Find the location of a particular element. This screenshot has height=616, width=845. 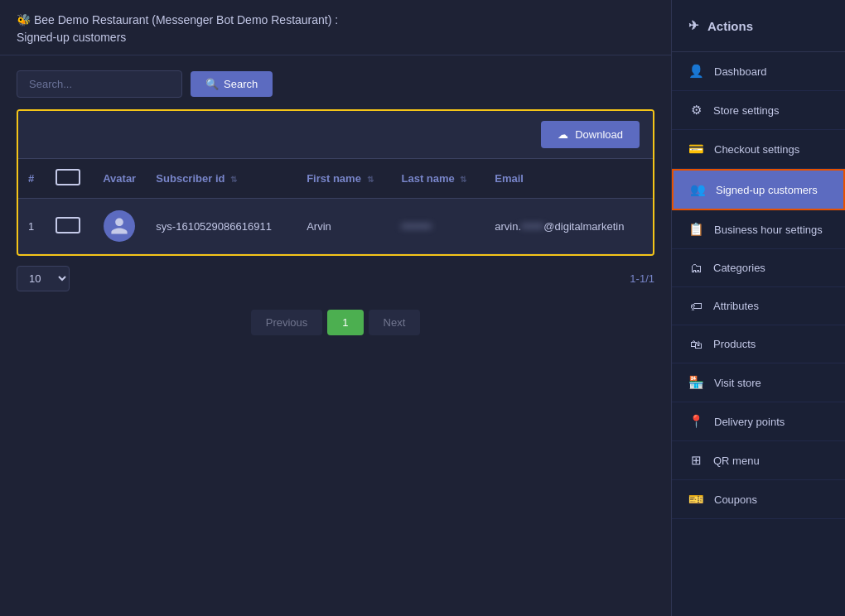

col-avatar: Avatar is located at coordinates (119, 179).